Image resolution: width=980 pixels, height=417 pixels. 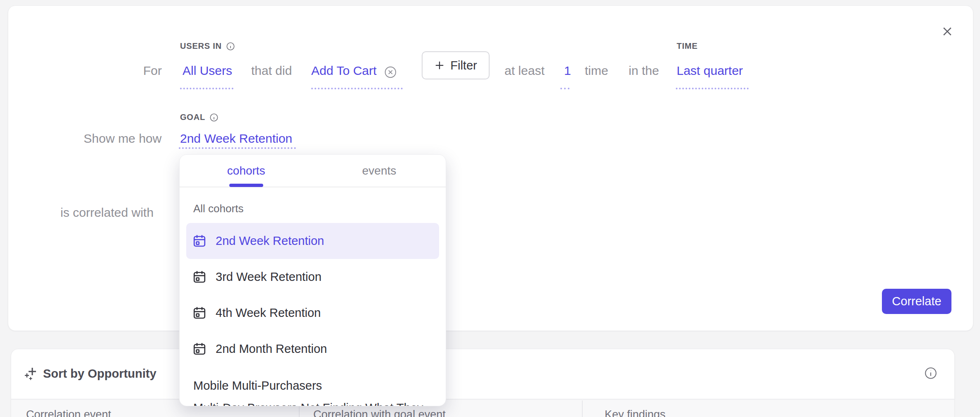 I want to click on sort-by-opportunity-label: Sort by Opportunity, so click(x=100, y=374).